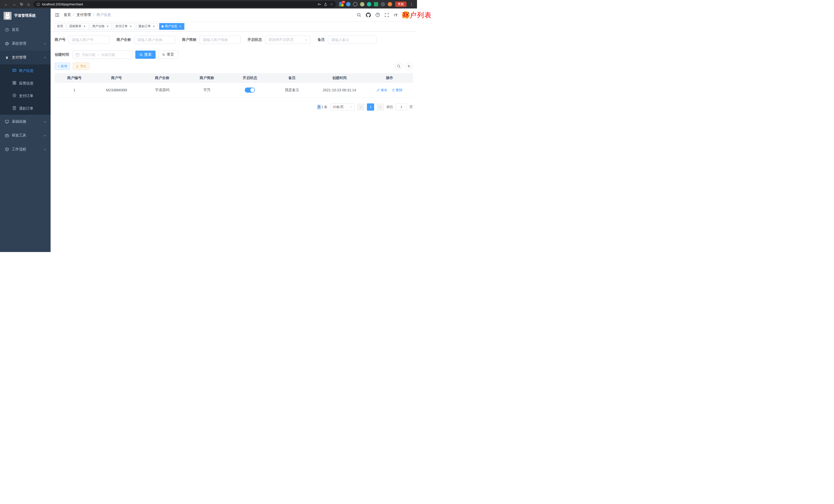 The image size is (834, 504). I want to click on delete-link: 删除, so click(397, 90).